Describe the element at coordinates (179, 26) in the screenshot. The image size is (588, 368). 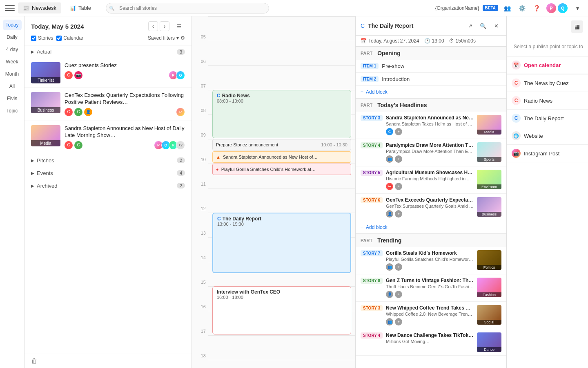
I see `calendar-view-icon: ☰` at that location.